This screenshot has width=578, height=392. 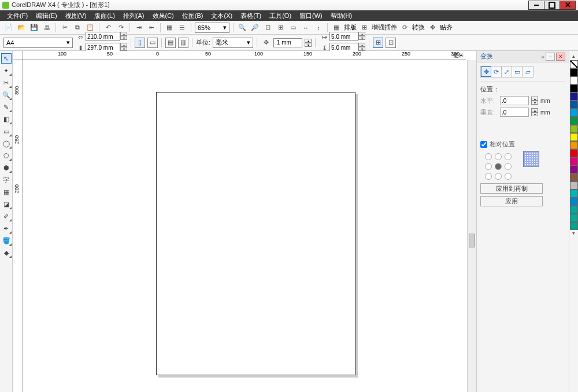 What do you see at coordinates (6, 180) in the screenshot?
I see `text-tool: 字` at bounding box center [6, 180].